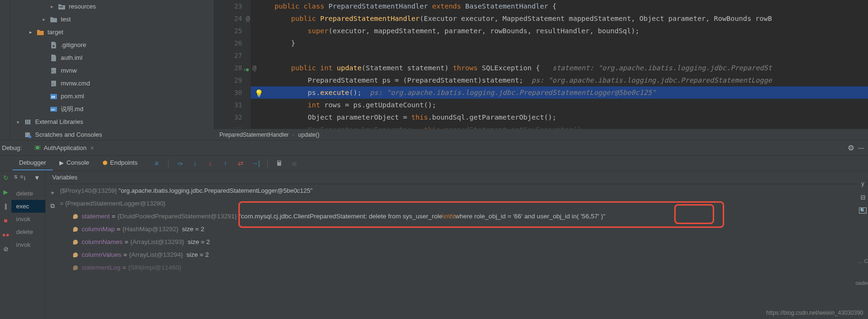  I want to click on iml-icon, so click(54, 58).